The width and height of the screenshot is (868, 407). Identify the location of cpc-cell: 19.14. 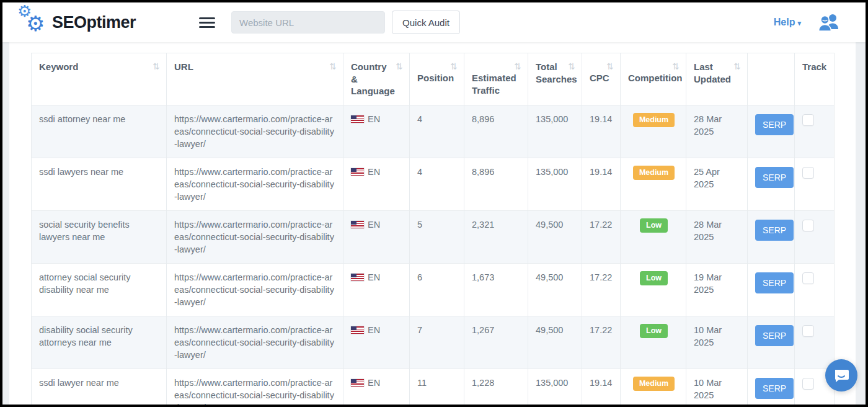
(601, 388).